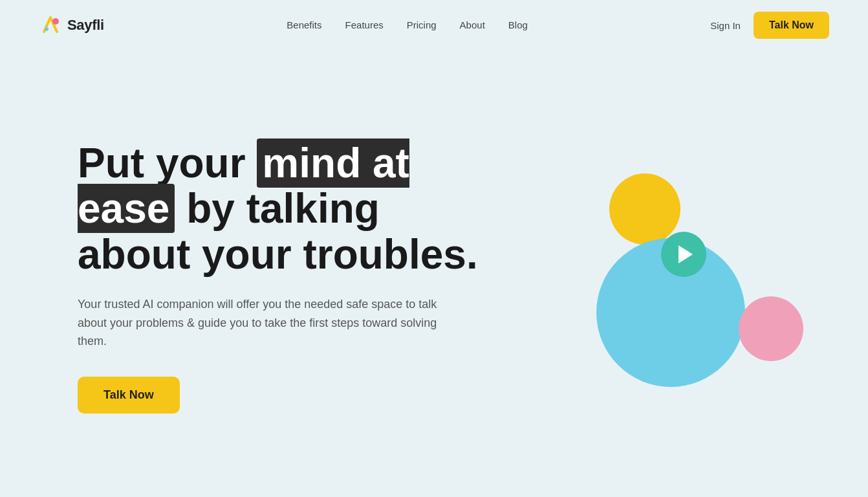  What do you see at coordinates (434, 25) in the screenshot?
I see `navbar: Sayfli Benefits Features Pricing About B…` at bounding box center [434, 25].